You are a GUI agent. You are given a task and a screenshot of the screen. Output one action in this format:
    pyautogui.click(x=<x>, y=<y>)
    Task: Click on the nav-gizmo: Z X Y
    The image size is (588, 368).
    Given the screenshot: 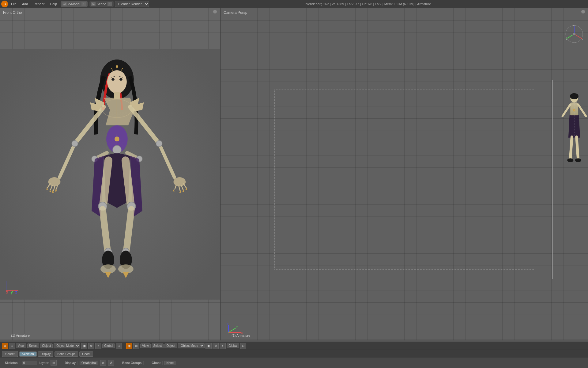 What is the action you would take?
    pyautogui.click(x=574, y=34)
    